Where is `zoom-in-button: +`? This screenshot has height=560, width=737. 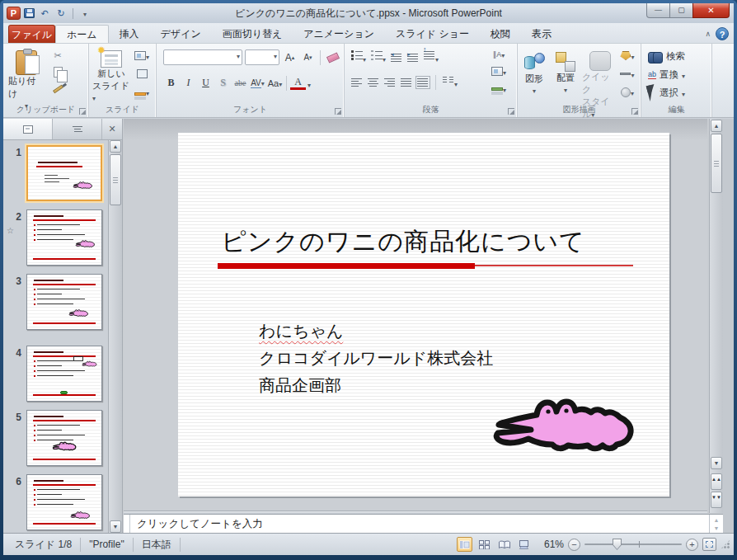
zoom-in-button: + is located at coordinates (692, 544).